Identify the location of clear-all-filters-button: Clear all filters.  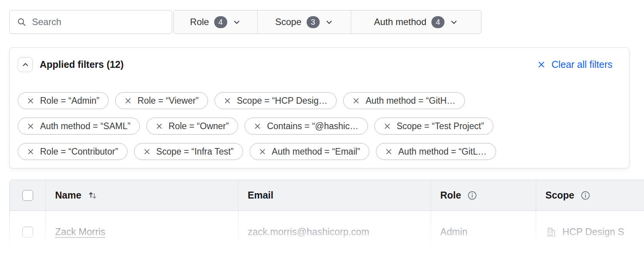
(575, 65).